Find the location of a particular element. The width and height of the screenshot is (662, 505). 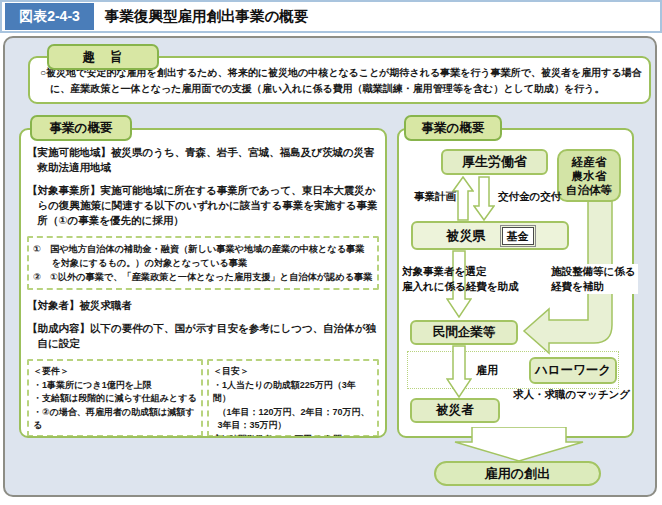

mhlw-node: 厚生労働省 is located at coordinates (494, 162).